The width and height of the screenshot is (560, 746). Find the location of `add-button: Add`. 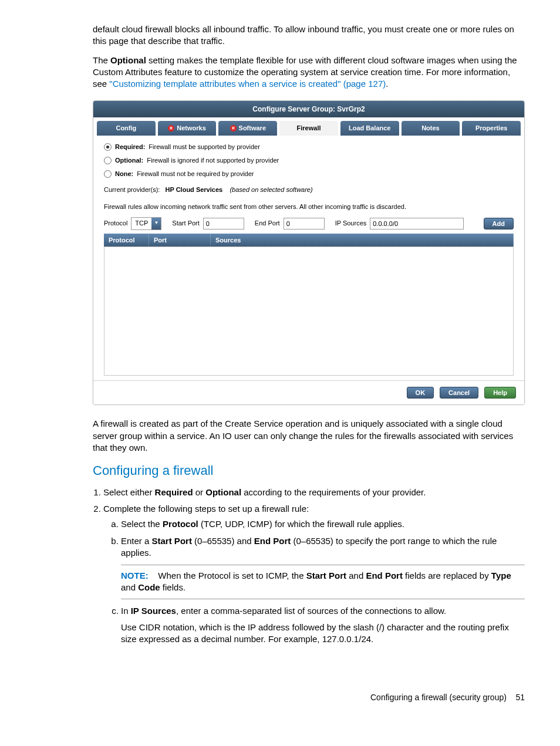

add-button: Add is located at coordinates (499, 224).